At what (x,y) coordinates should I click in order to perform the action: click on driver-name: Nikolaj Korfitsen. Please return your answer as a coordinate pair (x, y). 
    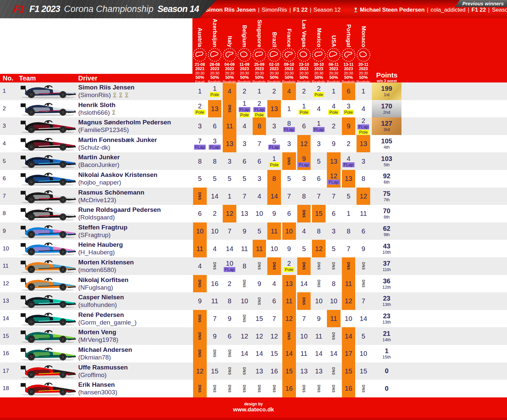
    Looking at the image, I should click on (103, 280).